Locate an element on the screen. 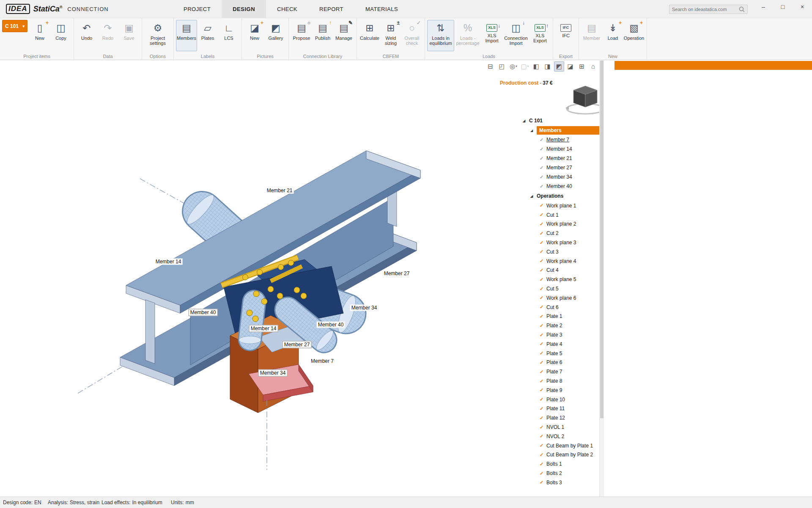 The image size is (812, 508). tree-operation-row: ✓ Cut 6 is located at coordinates (560, 307).